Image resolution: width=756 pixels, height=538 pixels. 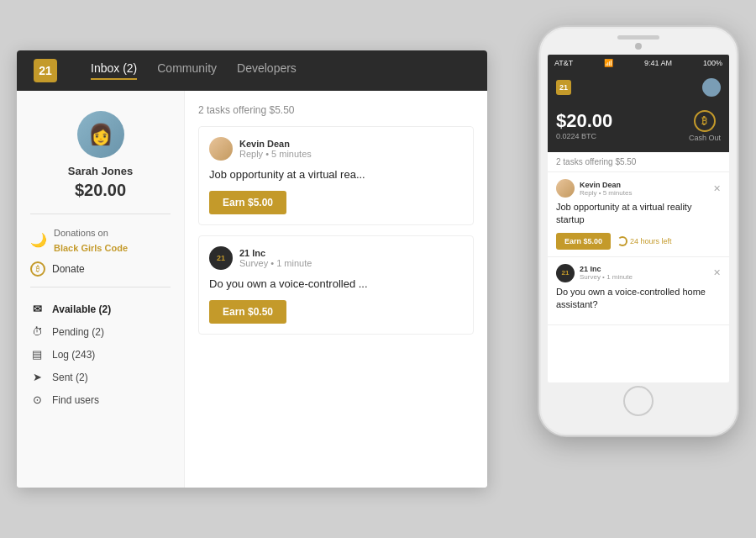 I want to click on task-1-sender: Kevin Dean Reply • 5 minutes, so click(x=336, y=149).